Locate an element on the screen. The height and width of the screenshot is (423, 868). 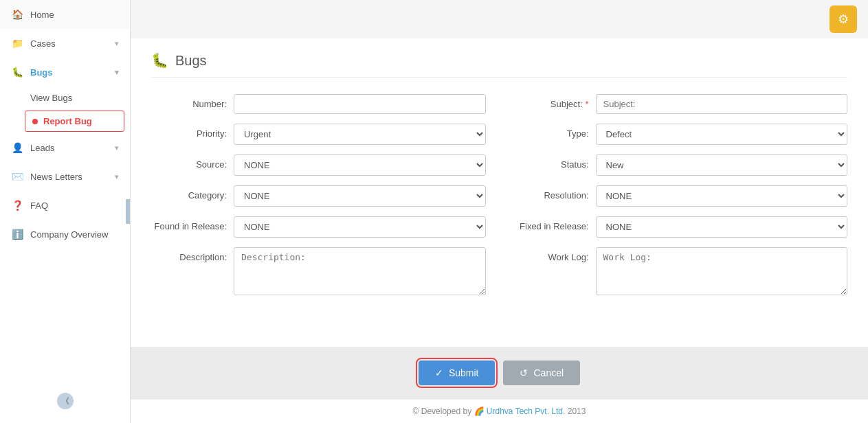
active-dot is located at coordinates (35, 122).